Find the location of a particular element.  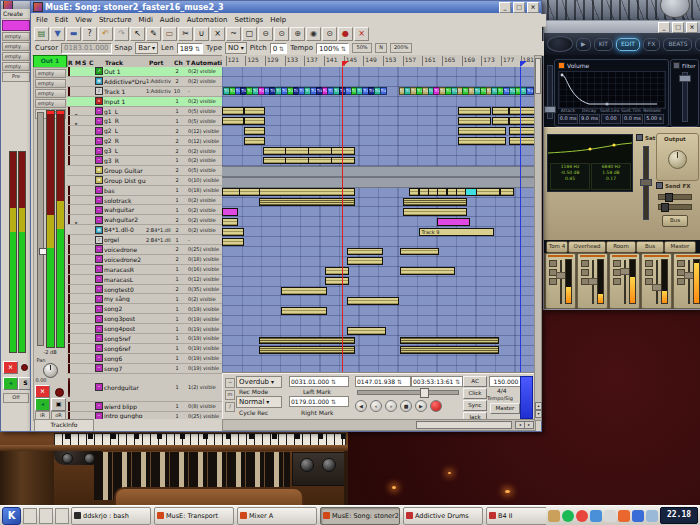

env-value: 0.00 dB is located at coordinates (611, 119).